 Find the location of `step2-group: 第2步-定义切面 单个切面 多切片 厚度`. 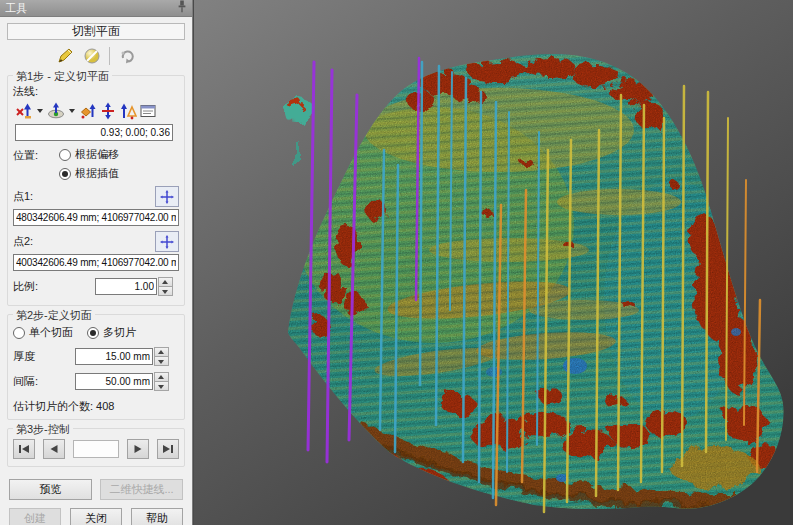

step2-group: 第2步-定义切面 单个切面 多切片 厚度 is located at coordinates (96, 367).